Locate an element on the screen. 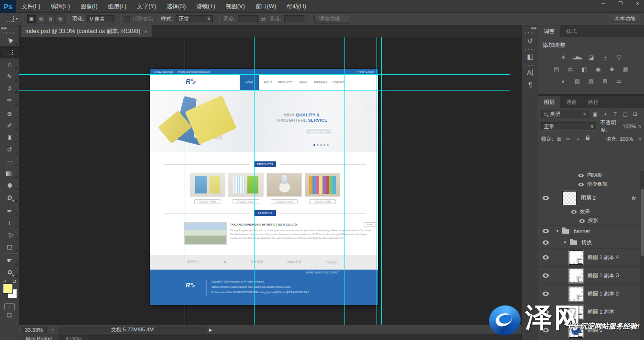  eraser-tool: ▱ is located at coordinates (10, 162).